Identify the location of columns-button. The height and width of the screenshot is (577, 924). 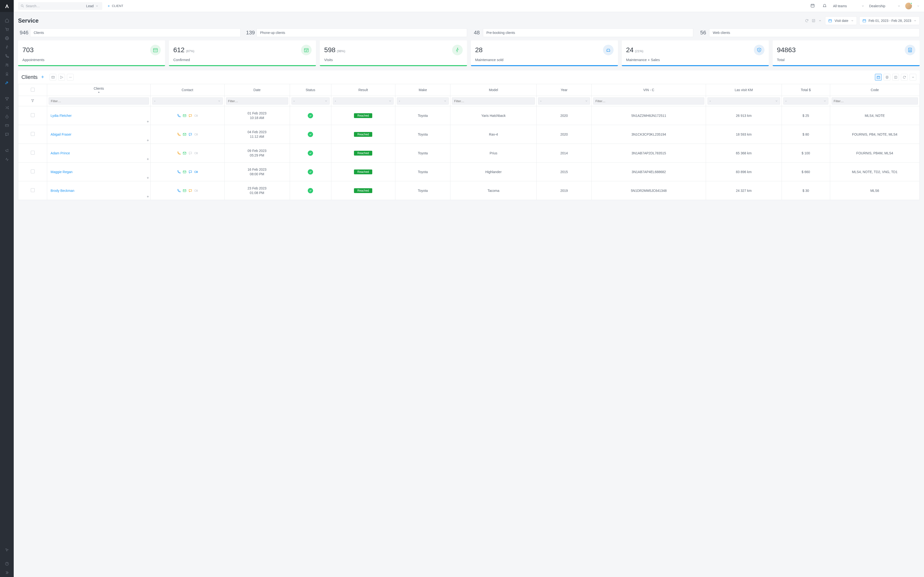
(896, 77).